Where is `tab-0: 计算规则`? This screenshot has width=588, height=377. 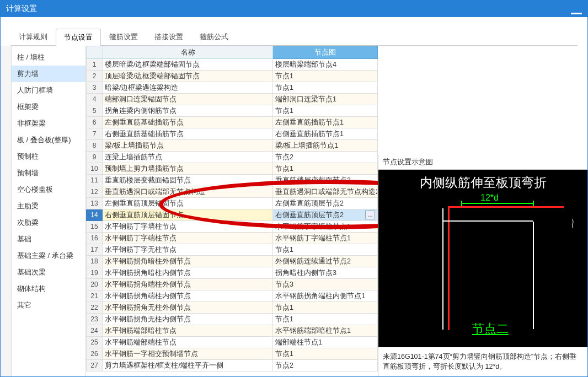
tab-0: 计算规则 is located at coordinates (33, 36).